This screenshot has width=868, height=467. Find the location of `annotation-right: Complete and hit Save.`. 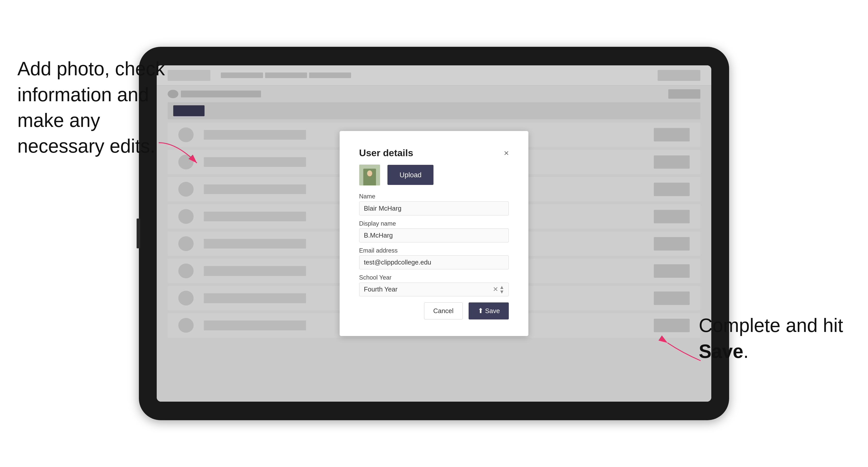

annotation-right: Complete and hit Save. is located at coordinates (777, 338).